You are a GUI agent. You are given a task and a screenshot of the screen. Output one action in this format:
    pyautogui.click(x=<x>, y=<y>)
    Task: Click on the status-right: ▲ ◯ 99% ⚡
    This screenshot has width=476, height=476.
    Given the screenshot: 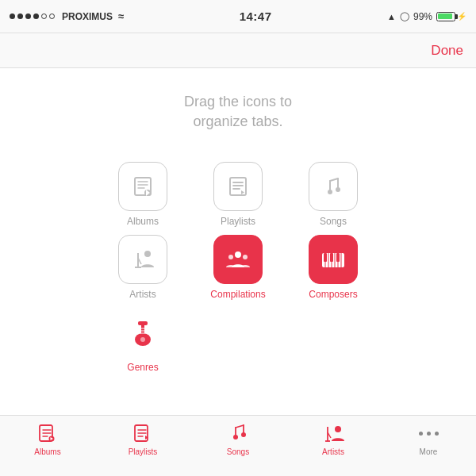 What is the action you would take?
    pyautogui.click(x=427, y=17)
    